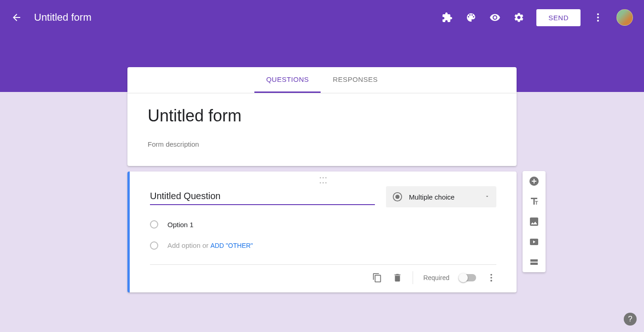  Describe the element at coordinates (598, 17) in the screenshot. I see `more-icon` at that location.